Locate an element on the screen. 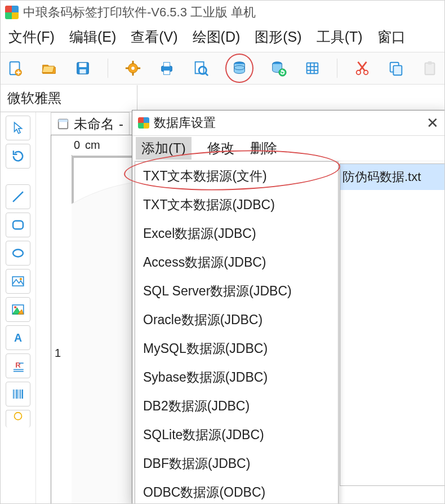 This screenshot has height=504, width=445. ruler-zero: 0 is located at coordinates (77, 145).